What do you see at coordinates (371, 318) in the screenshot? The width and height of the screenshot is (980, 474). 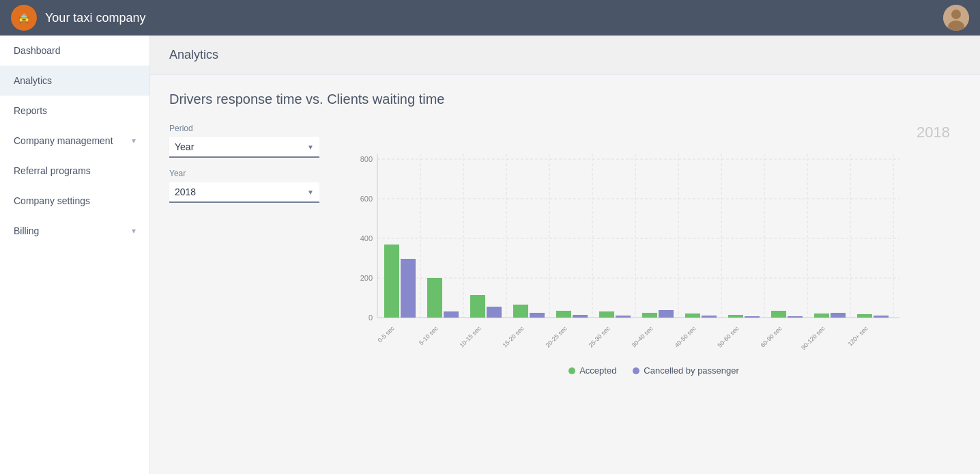 I see `svg-text: 0` at bounding box center [371, 318].